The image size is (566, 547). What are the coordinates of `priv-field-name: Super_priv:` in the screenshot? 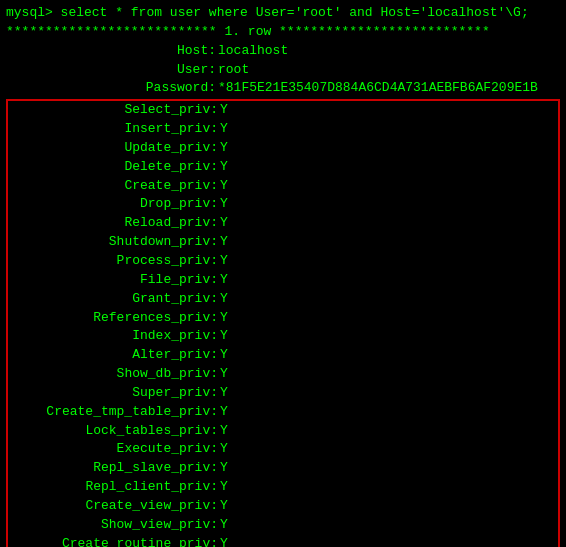 It's located at (113, 394).